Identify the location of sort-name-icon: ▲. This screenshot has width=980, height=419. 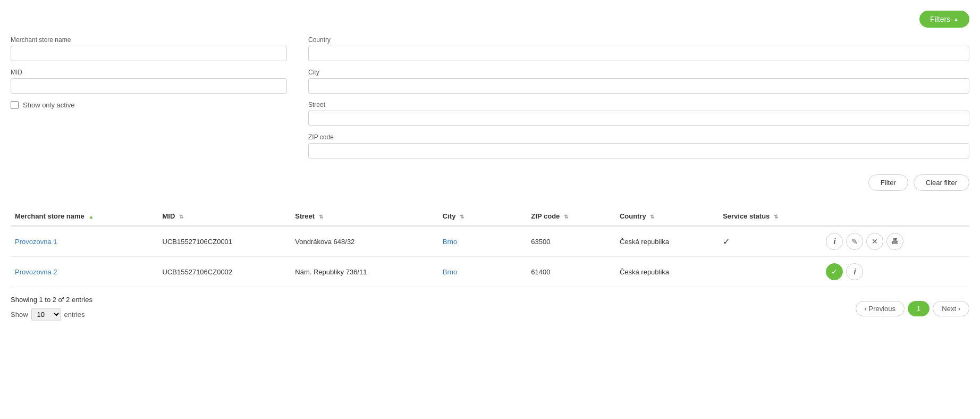
(91, 217).